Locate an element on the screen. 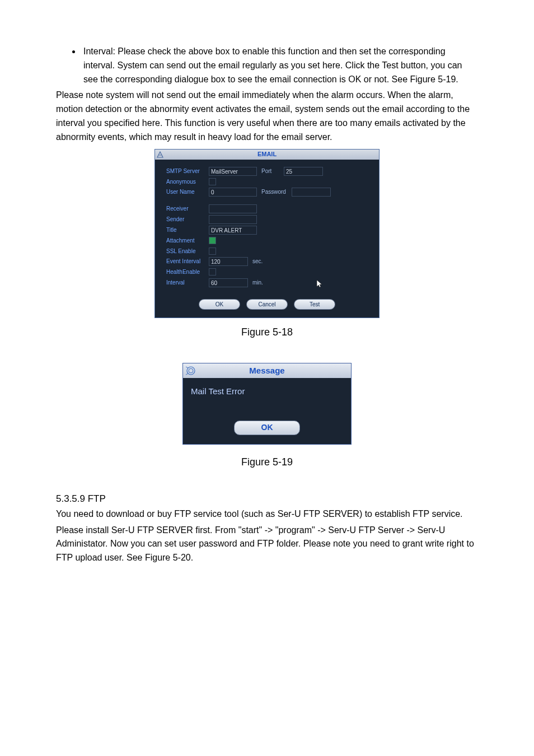 This screenshot has height=756, width=534. password-input is located at coordinates (311, 192).